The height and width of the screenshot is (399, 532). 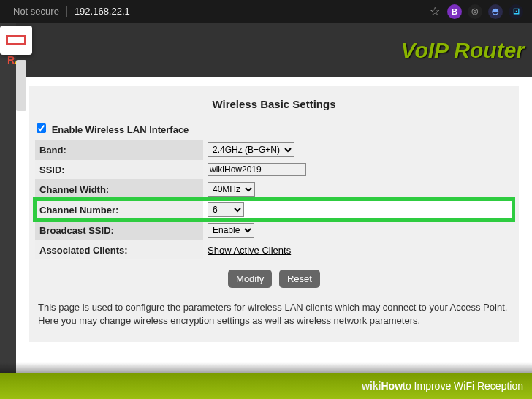 I want to click on broadcast-ssid-row: Broadcast SSID: Enable, so click(x=274, y=230).